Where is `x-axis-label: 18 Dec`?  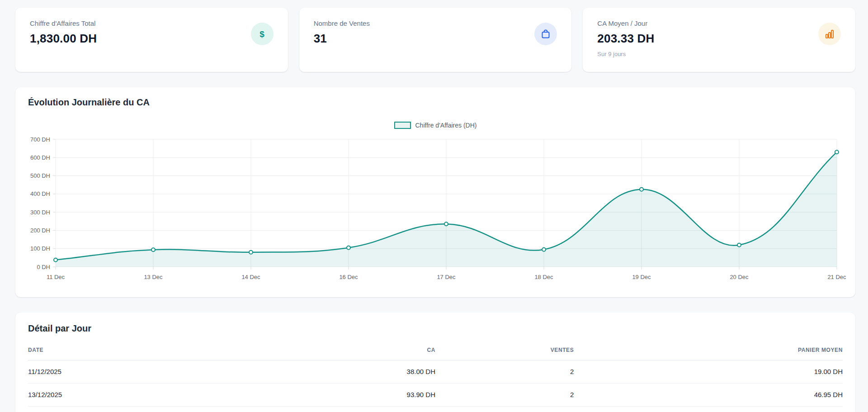 x-axis-label: 18 Dec is located at coordinates (544, 277).